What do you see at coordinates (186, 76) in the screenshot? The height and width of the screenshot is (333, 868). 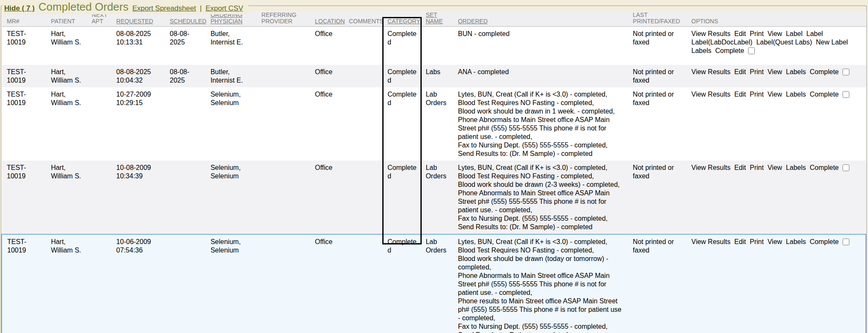 I see `cell-scheduled: 08-08-2025` at bounding box center [186, 76].